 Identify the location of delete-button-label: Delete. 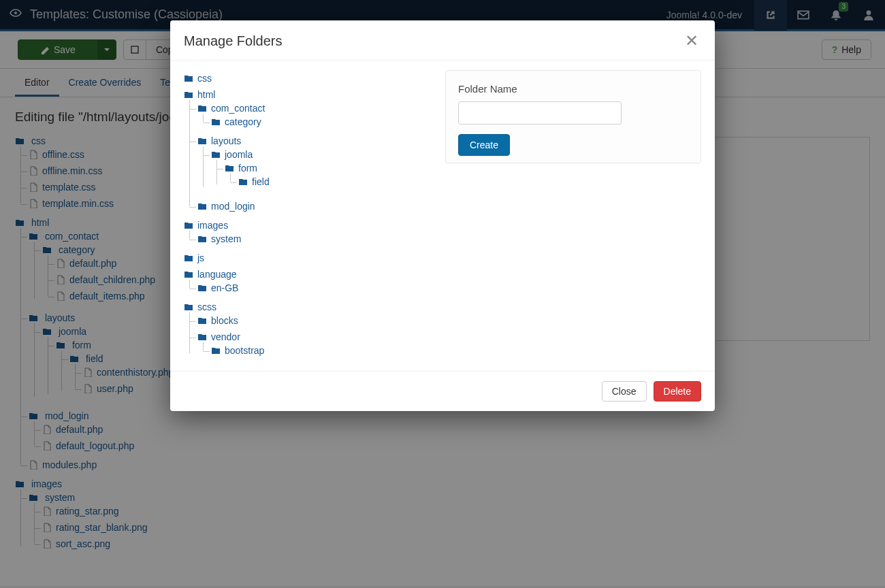
(677, 391).